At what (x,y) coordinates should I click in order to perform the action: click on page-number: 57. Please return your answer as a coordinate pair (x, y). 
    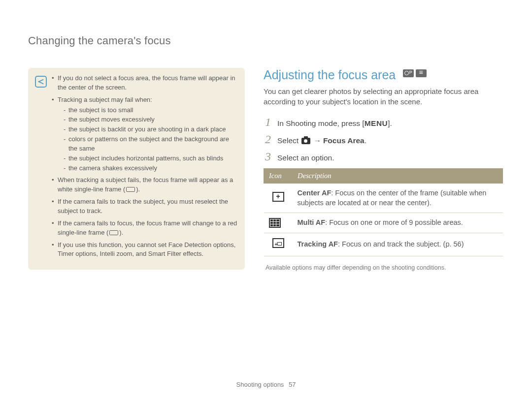
    Looking at the image, I should click on (292, 385).